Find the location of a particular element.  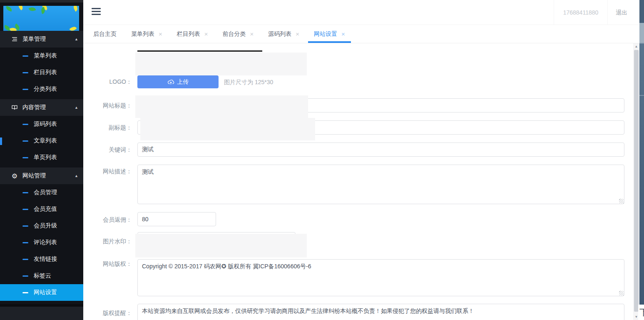

tab-dashboard: 后台主页 is located at coordinates (105, 34).